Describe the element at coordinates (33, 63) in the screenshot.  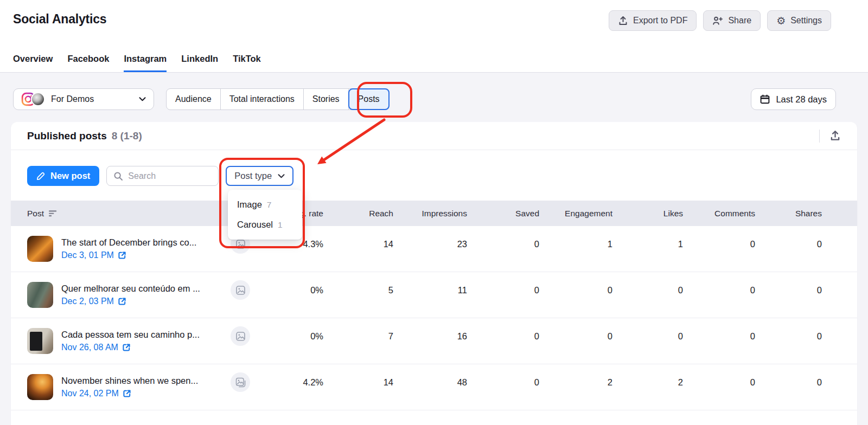
I see `tab-overview: Overview` at that location.